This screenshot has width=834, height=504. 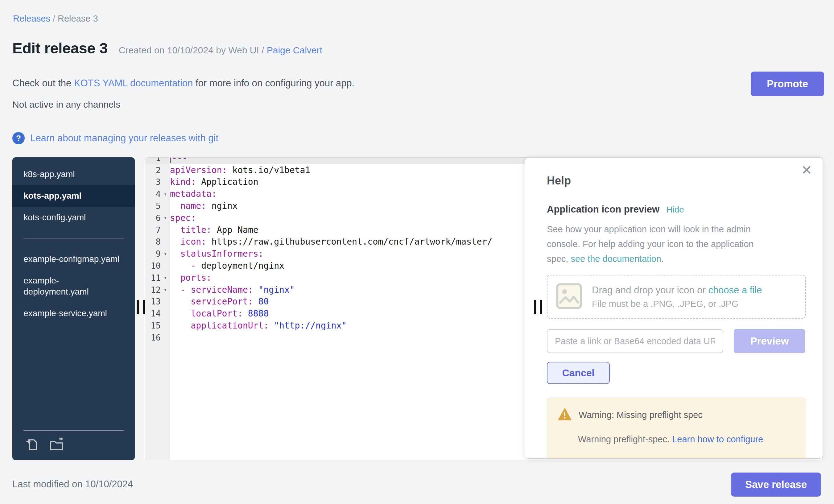 What do you see at coordinates (73, 313) in the screenshot?
I see `file-item-example-service.yaml: example-service.yaml` at bounding box center [73, 313].